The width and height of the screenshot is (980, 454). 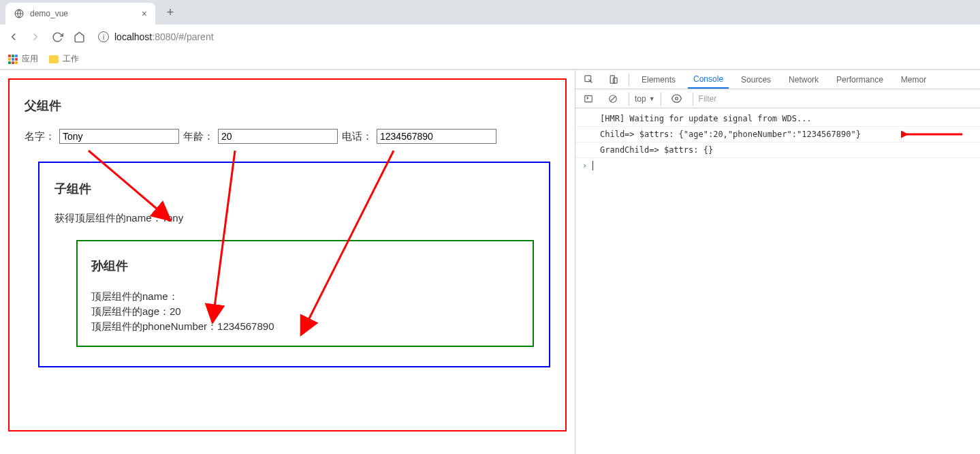 What do you see at coordinates (80, 14) in the screenshot?
I see `browser-tab: demo_vue ×` at bounding box center [80, 14].